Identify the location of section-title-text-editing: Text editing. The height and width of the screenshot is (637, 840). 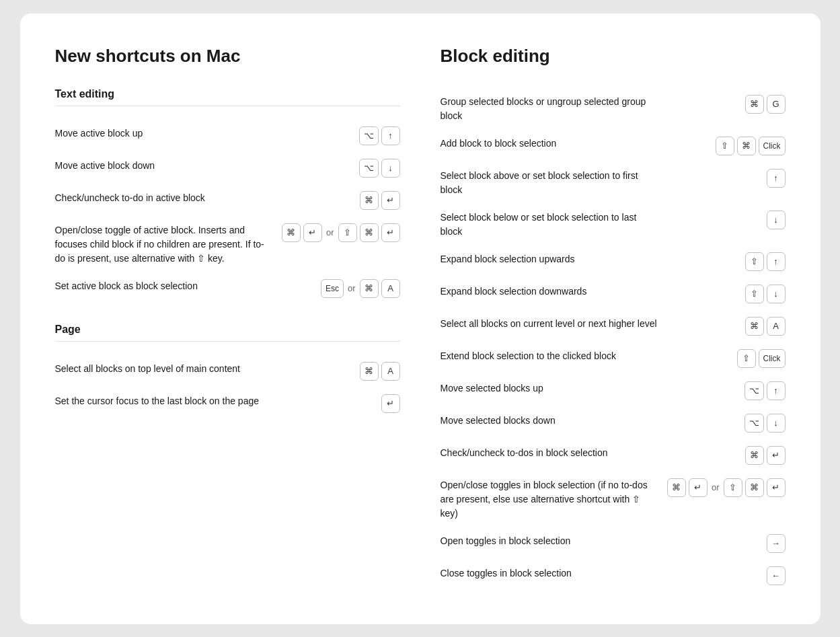
(227, 94).